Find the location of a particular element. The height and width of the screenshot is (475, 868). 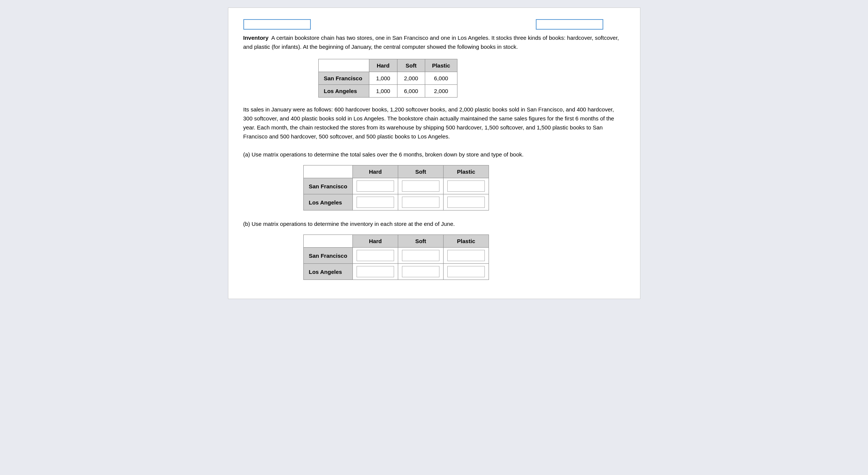

b-sf-plastic-input is located at coordinates (466, 256).